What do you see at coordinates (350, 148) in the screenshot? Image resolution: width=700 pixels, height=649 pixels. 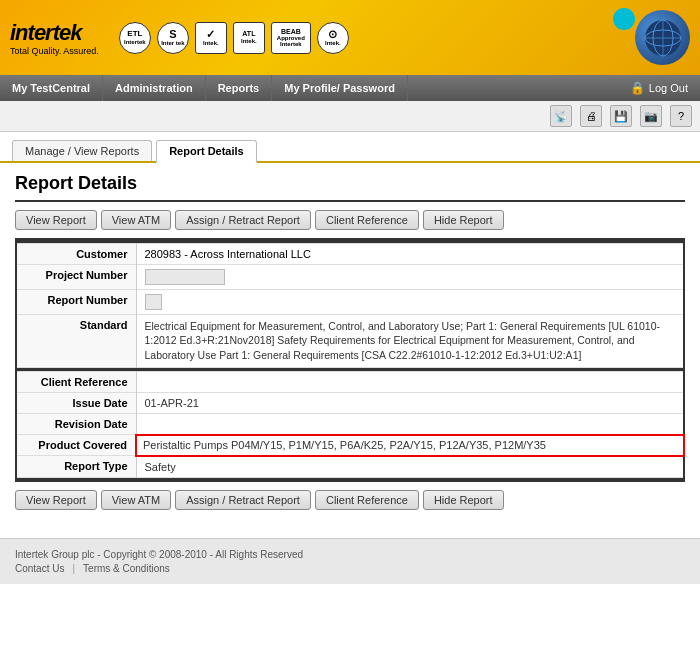 I see `tabs-area: Manage / View Reports Report Details` at bounding box center [350, 148].